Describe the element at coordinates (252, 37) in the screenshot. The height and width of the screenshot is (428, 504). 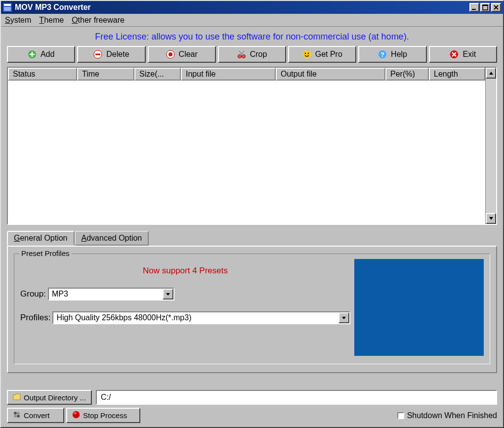
I see `license-banner: Free License: allows you to use the soft…` at that location.